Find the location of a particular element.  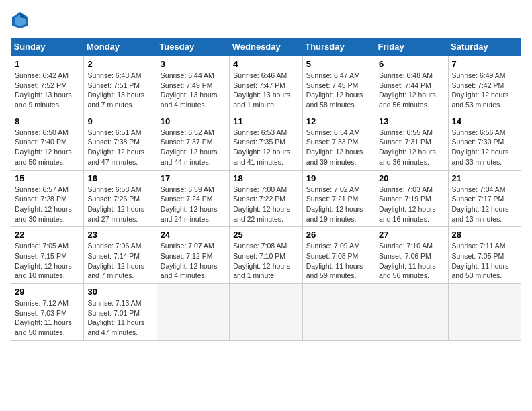

day-number: 7 is located at coordinates (485, 64).